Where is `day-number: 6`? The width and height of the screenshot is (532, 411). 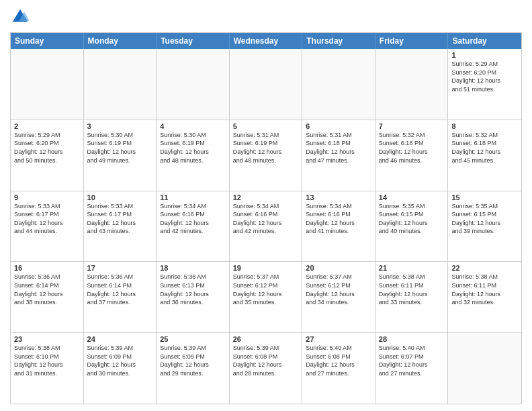
day-number: 6 is located at coordinates (339, 126).